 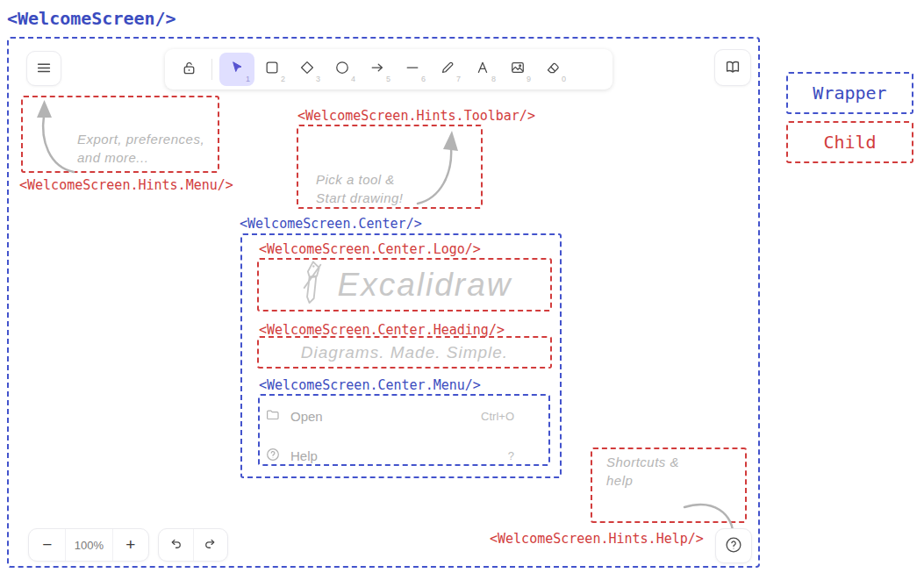 I want to click on hints-toolbar-label: <WelcomeScreen.Hints.Toolbar/>, so click(x=416, y=116).